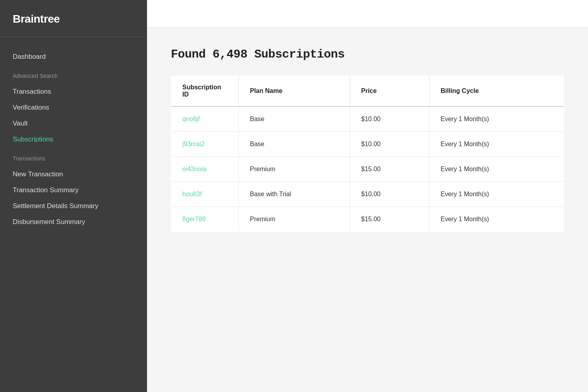 This screenshot has width=588, height=392. I want to click on subscription-id-link: j93rcai2, so click(193, 144).